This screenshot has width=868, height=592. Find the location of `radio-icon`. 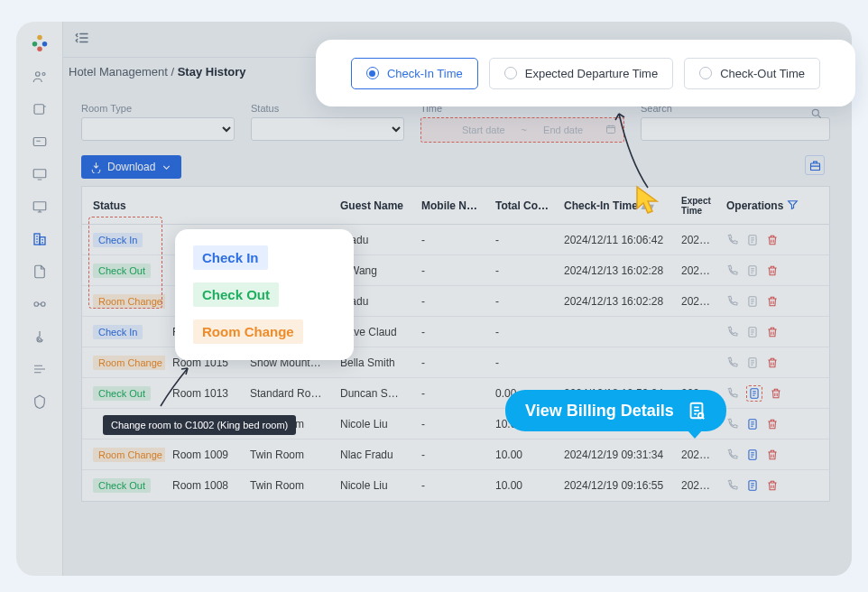

radio-icon is located at coordinates (373, 73).